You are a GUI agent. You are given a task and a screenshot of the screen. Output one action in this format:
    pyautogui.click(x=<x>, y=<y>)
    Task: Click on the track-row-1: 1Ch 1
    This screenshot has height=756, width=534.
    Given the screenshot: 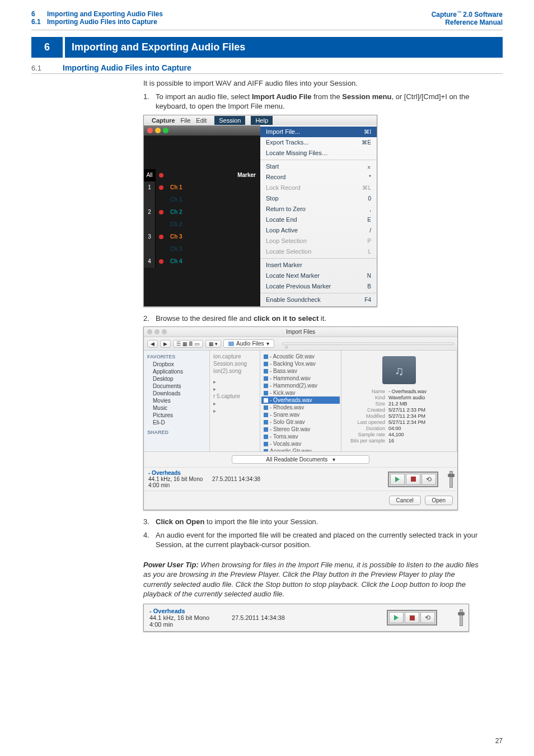 What is the action you would take?
    pyautogui.click(x=202, y=188)
    